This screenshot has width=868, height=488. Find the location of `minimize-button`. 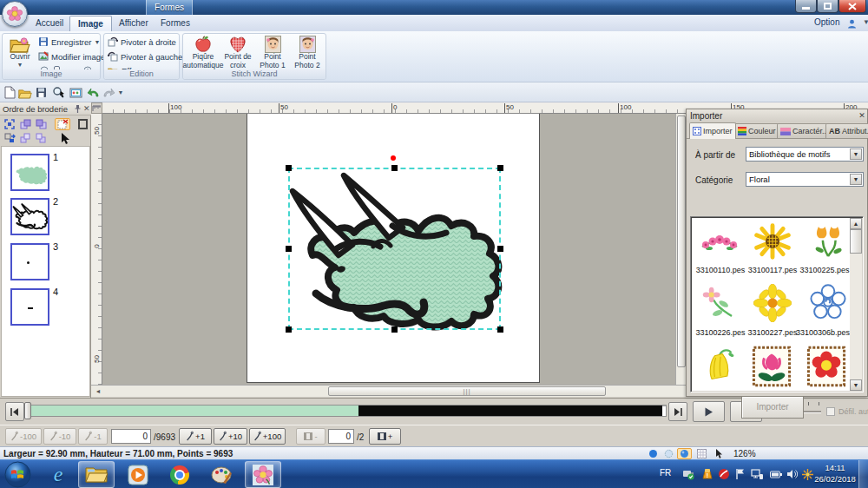

minimize-button is located at coordinates (806, 7).